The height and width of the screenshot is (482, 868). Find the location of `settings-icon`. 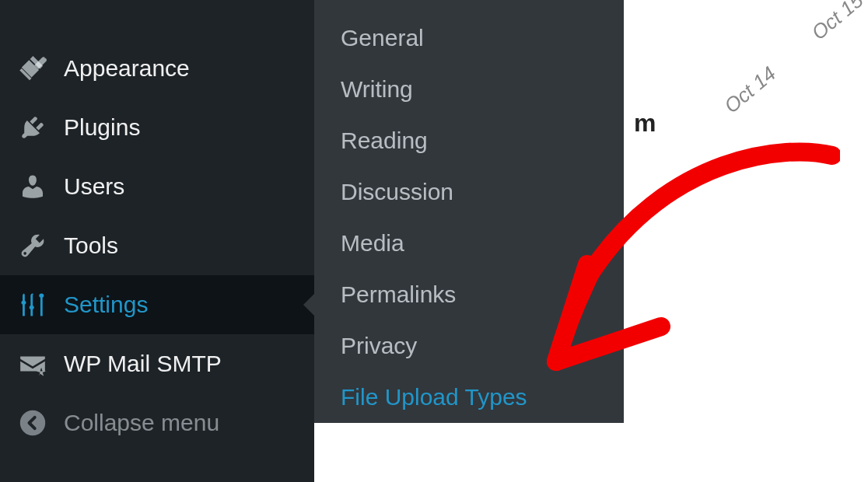

settings-icon is located at coordinates (33, 305).